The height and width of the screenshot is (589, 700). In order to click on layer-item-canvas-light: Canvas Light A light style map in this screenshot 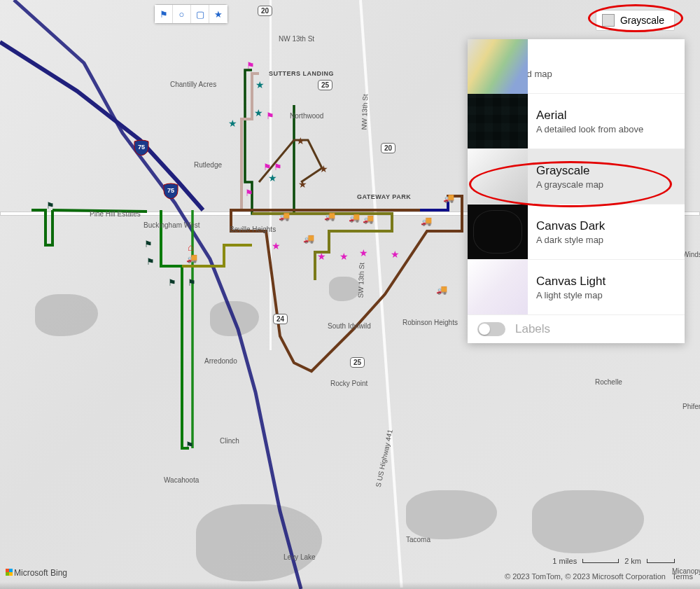, I will do `click(576, 287)`.